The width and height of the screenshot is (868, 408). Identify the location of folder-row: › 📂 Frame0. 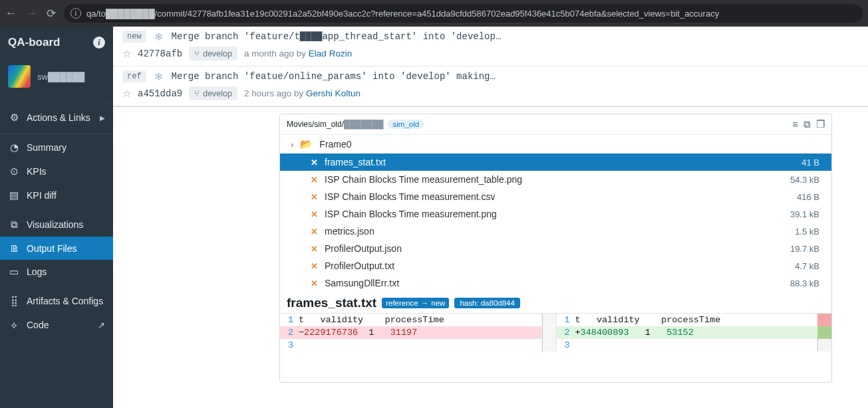
(556, 144).